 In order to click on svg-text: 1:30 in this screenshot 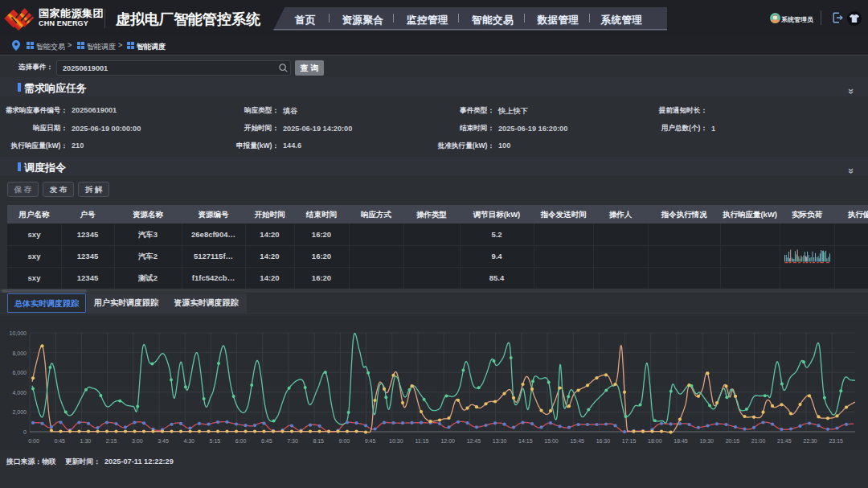, I will do `click(86, 441)`.